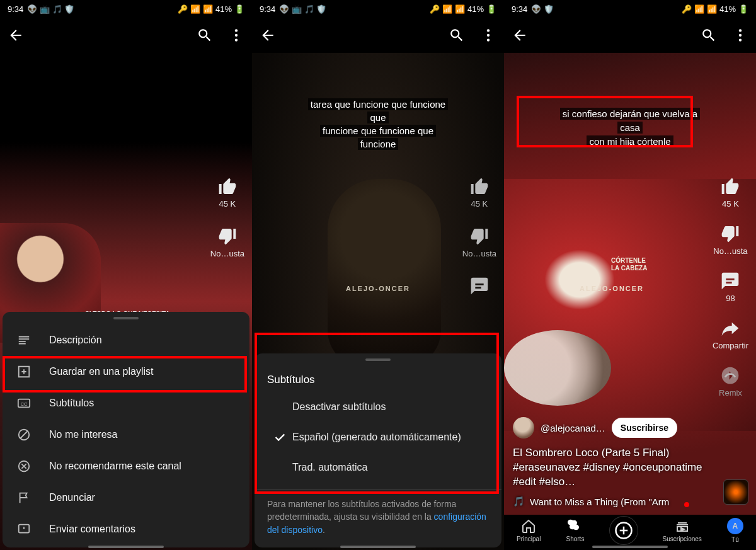 Image resolution: width=756 pixels, height=550 pixels. I want to click on wifi-icon: 📶, so click(195, 9).